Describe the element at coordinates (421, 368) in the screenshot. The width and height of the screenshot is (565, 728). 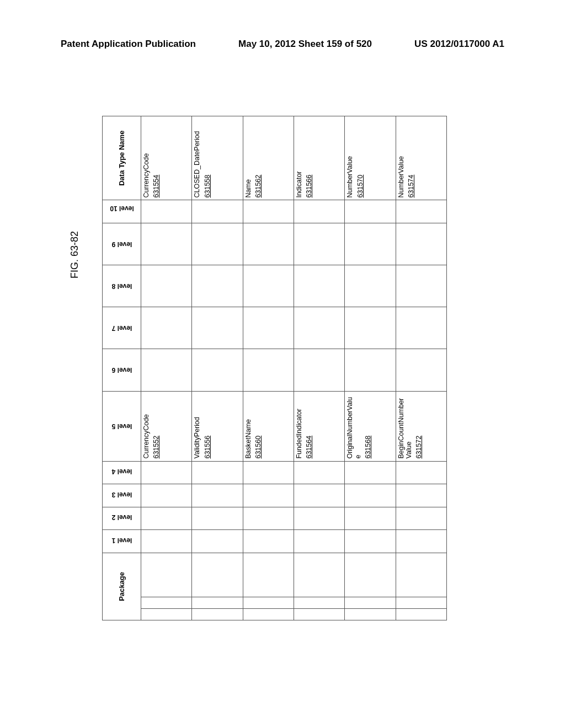
I see `table-row: BeginCountNumberValue 631572 NumberValue…` at that location.